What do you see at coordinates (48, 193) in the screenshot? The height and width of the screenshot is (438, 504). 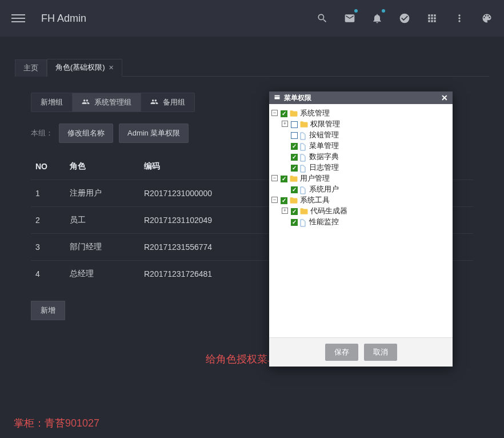 I see `cell-no: 1` at bounding box center [48, 193].